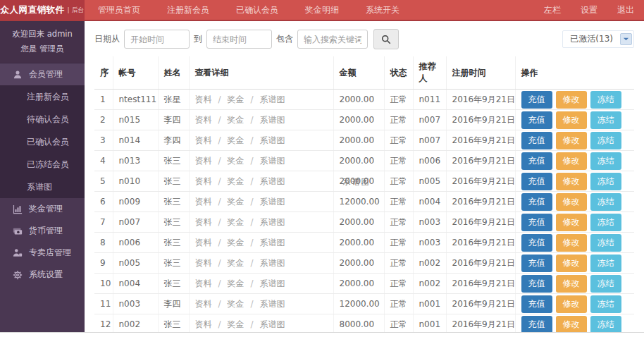  Describe the element at coordinates (119, 10) in the screenshot. I see `topnav-admin-home: 管理员首页` at that location.